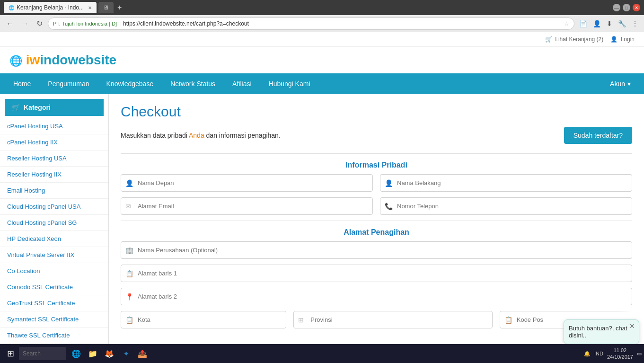  What do you see at coordinates (54, 223) in the screenshot?
I see `sidebar-item-cloud-sg: Cloud Hosting cPanel SG` at bounding box center [54, 223].